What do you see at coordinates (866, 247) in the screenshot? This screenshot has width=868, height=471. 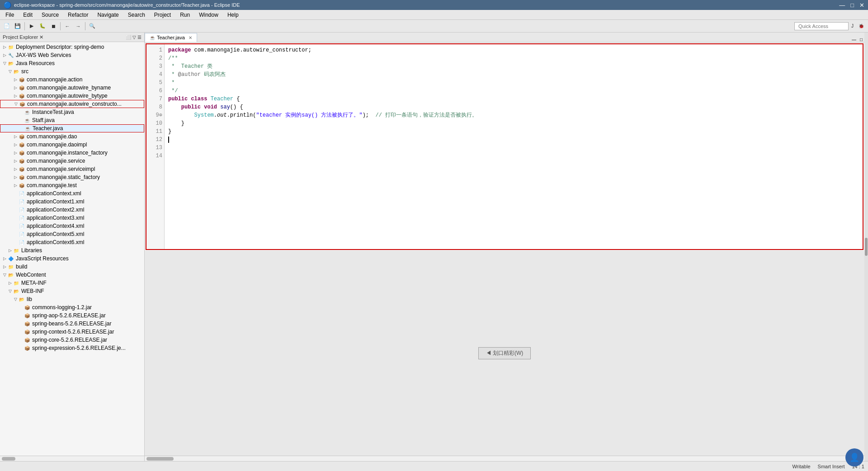 I see `right-scrollbar` at bounding box center [866, 247].